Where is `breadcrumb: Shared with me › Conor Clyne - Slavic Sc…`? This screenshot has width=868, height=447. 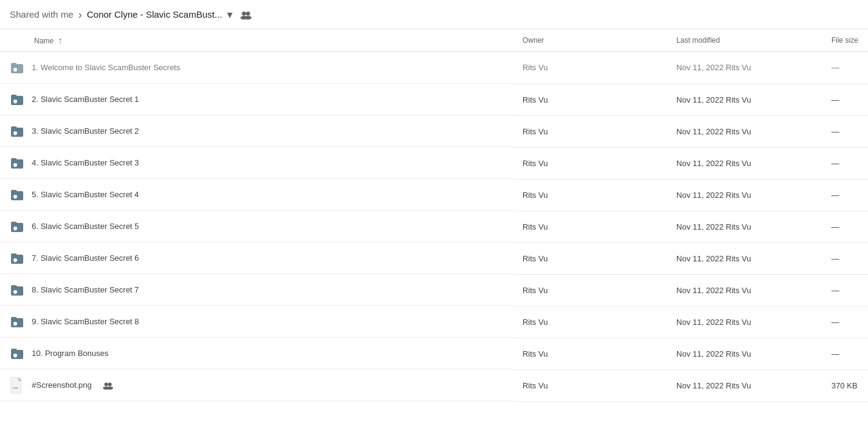 breadcrumb: Shared with me › Conor Clyne - Slavic Sc… is located at coordinates (434, 15).